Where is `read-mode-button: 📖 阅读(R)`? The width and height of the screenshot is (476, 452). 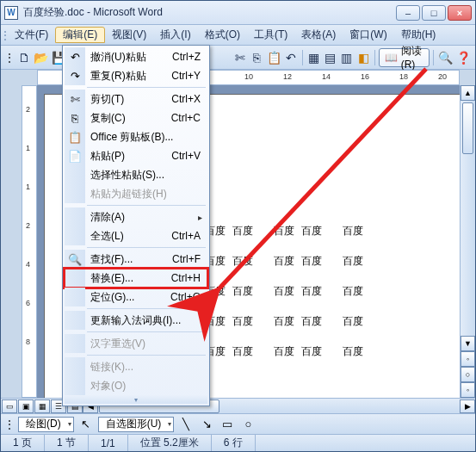 read-mode-button: 📖 阅读(R) is located at coordinates (405, 58).